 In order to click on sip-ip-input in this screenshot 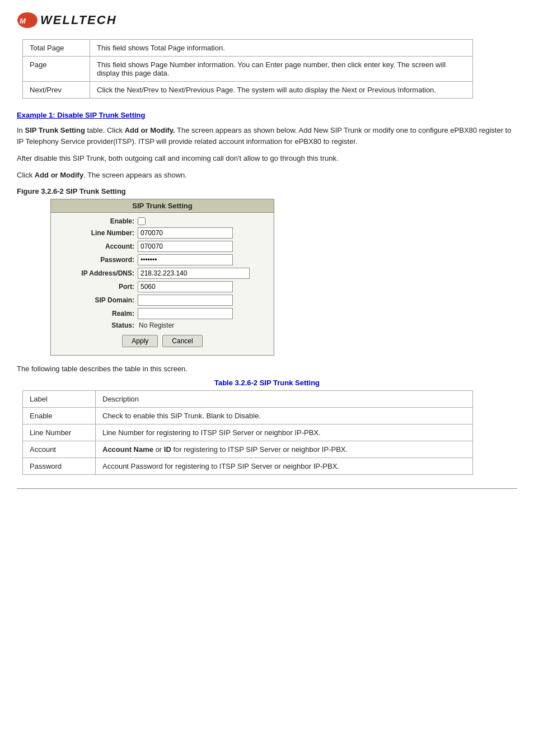, I will do `click(194, 273)`.